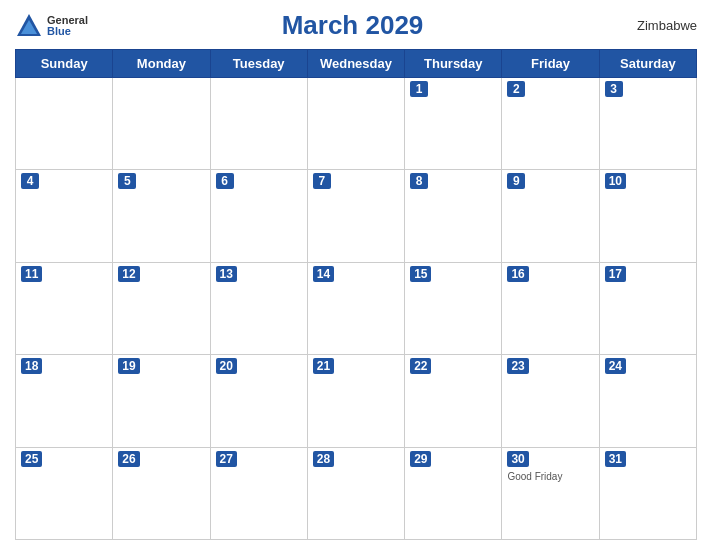 This screenshot has height=550, width=712. I want to click on weekday-header-row: SundayMondayTuesdayWednesdayThursdayFrid…, so click(356, 64).